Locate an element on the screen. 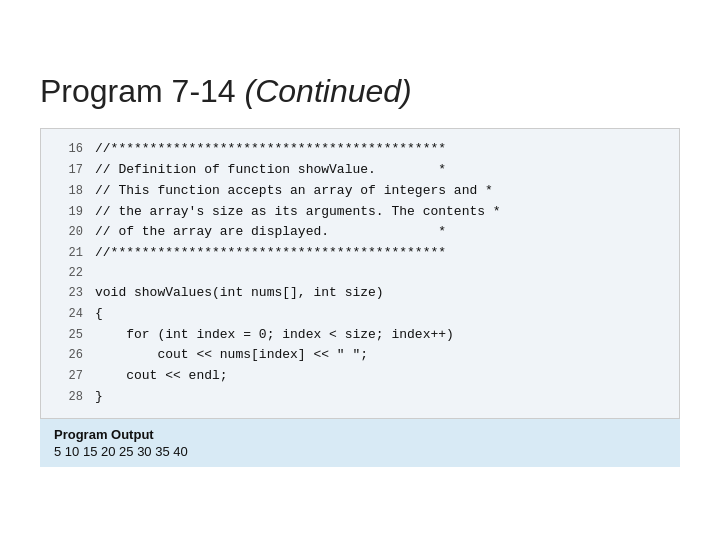 This screenshot has height=540, width=720. line-number: 23 is located at coordinates (69, 294).